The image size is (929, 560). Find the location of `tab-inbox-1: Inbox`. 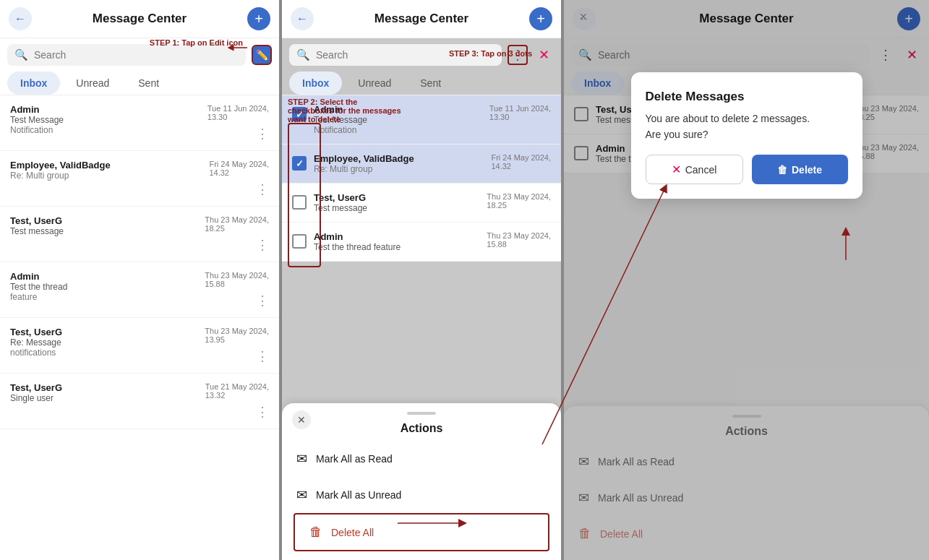

tab-inbox-1: Inbox is located at coordinates (33, 83).